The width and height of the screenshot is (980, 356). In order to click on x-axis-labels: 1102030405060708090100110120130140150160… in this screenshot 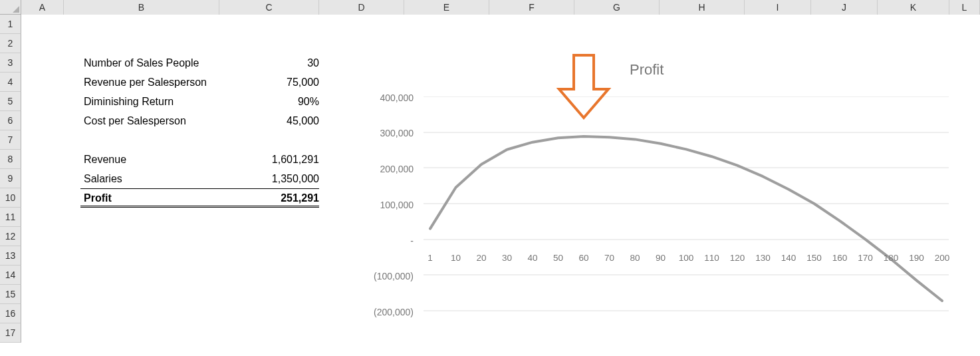, I will do `click(686, 260)`.